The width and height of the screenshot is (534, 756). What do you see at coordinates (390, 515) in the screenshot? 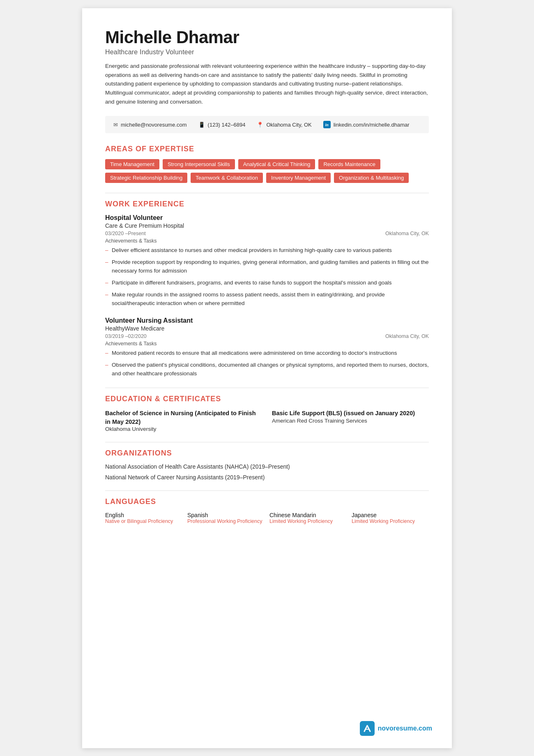
I see `lang-japanese-name: Japanese` at bounding box center [390, 515].